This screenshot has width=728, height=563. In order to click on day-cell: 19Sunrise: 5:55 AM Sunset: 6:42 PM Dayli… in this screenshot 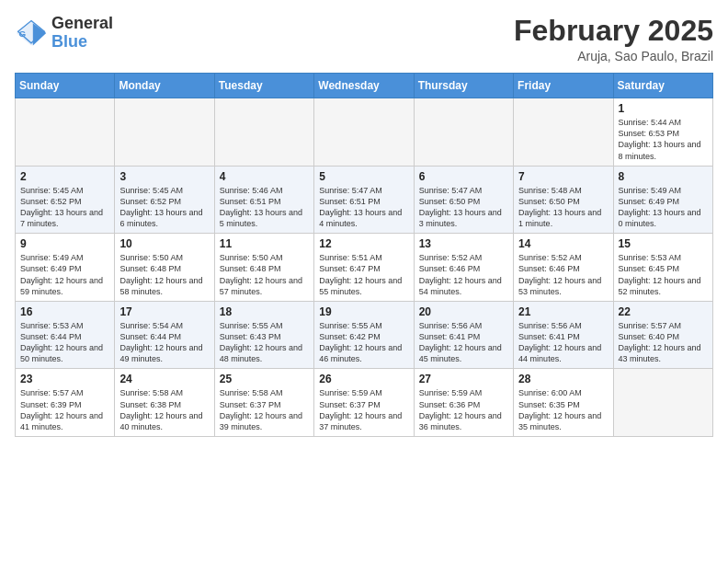, I will do `click(364, 335)`.